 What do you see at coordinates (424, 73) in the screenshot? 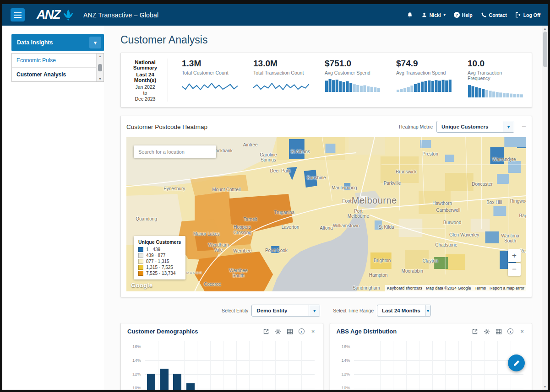
I see `metric-label: Avg Transaction Spend` at bounding box center [424, 73].